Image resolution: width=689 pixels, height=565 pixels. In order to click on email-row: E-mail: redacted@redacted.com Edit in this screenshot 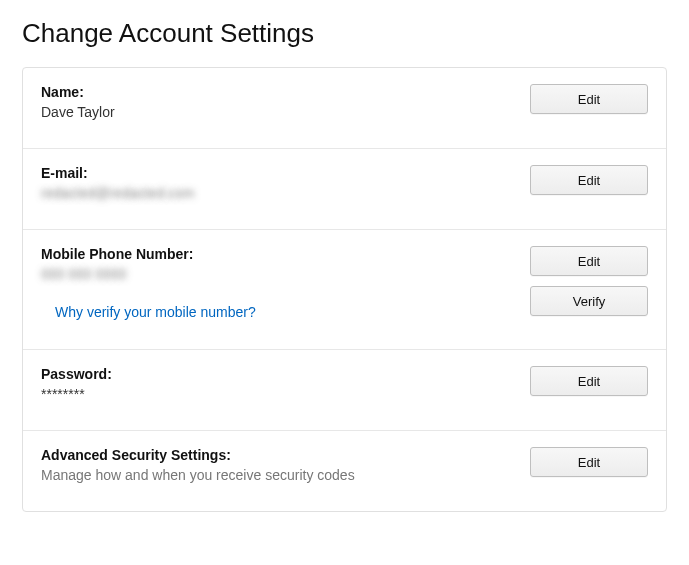, I will do `click(344, 190)`.